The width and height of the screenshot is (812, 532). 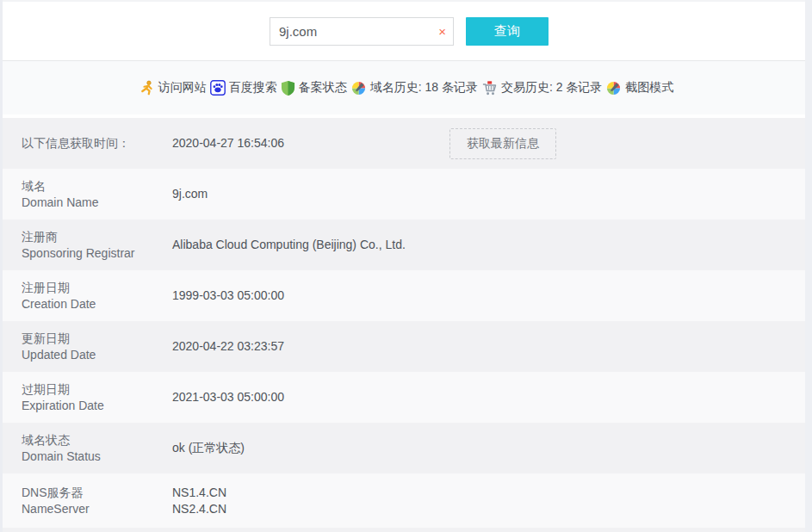 What do you see at coordinates (2, 266) in the screenshot?
I see `page-left-edge` at bounding box center [2, 266].